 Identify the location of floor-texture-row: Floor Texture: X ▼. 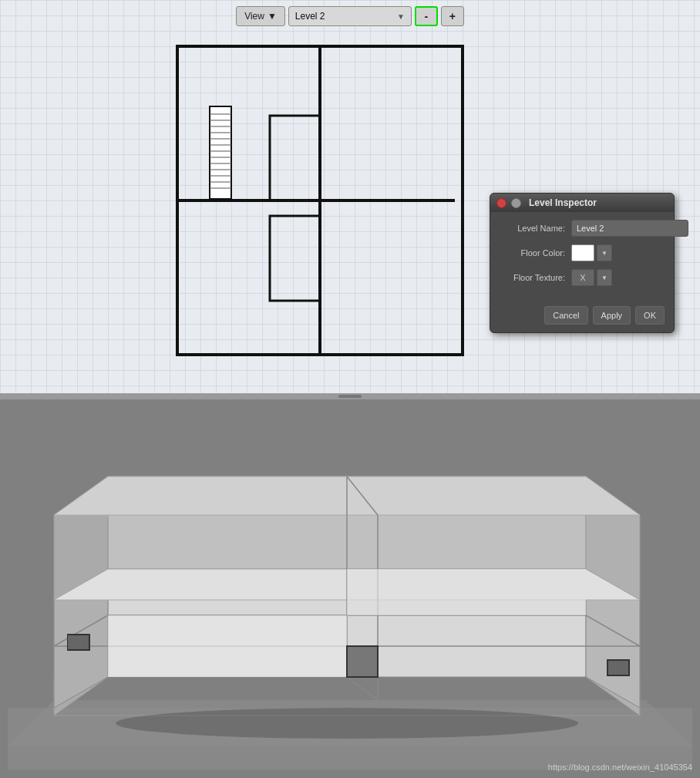
(582, 278).